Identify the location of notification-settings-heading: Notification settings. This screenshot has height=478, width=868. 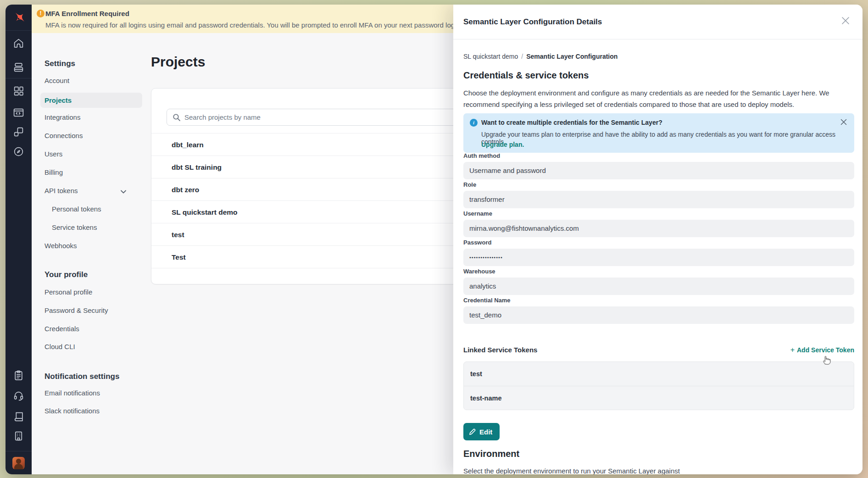
(82, 377).